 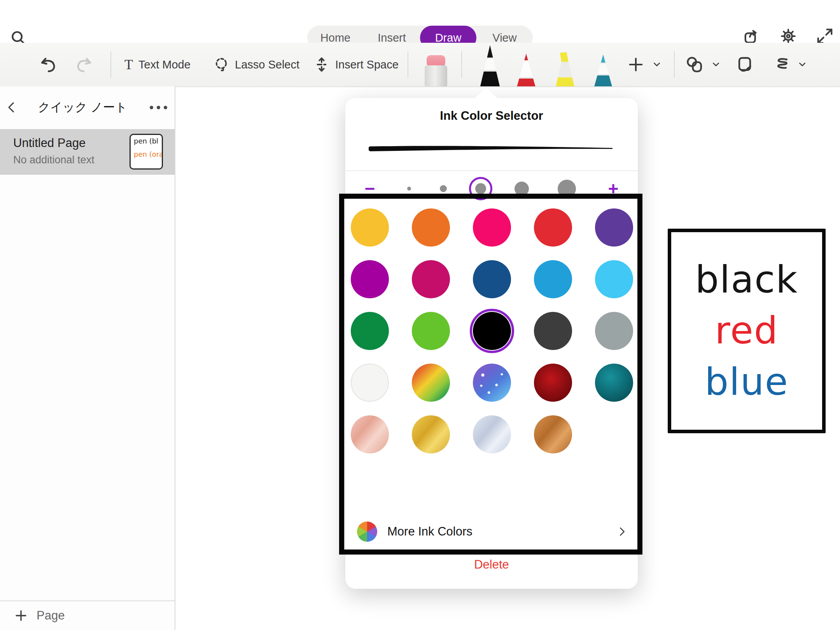 What do you see at coordinates (256, 65) in the screenshot?
I see `lasso-select-button: Lasso Select` at bounding box center [256, 65].